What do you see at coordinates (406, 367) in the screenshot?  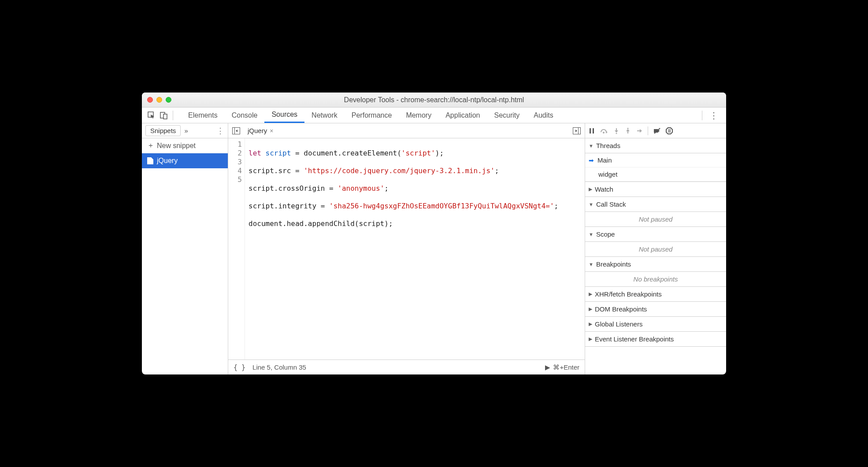 I see `editor-statusbar: { } Line 5, Column 35 ▶ ⌘+Enter` at bounding box center [406, 367].